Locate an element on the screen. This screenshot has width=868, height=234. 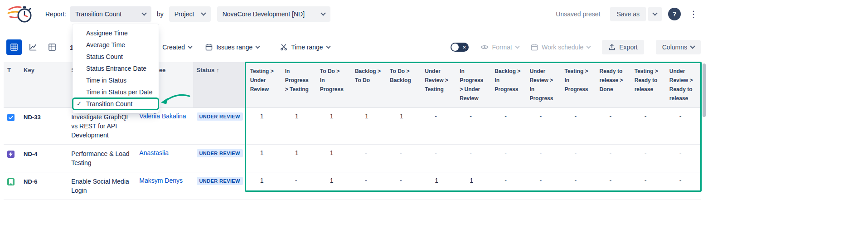
column-header-transition: To Do > In Progress is located at coordinates (334, 85).